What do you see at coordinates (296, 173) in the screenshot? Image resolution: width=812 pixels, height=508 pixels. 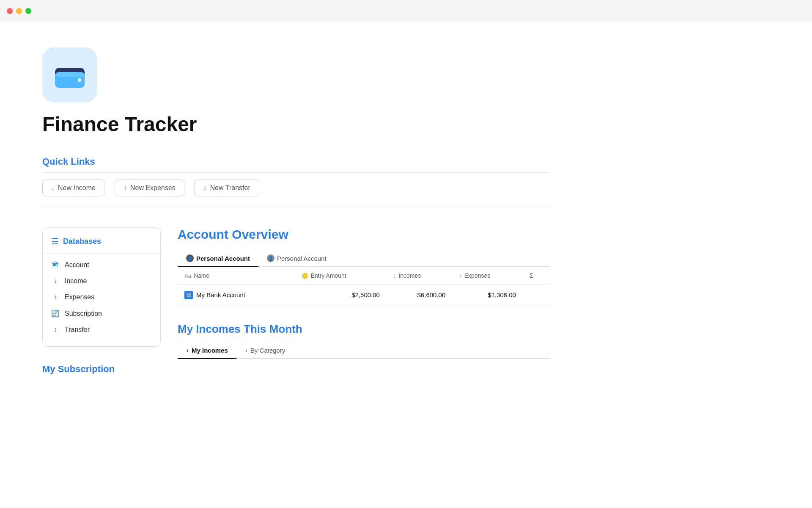 I see `quick-links-divider` at bounding box center [296, 173].